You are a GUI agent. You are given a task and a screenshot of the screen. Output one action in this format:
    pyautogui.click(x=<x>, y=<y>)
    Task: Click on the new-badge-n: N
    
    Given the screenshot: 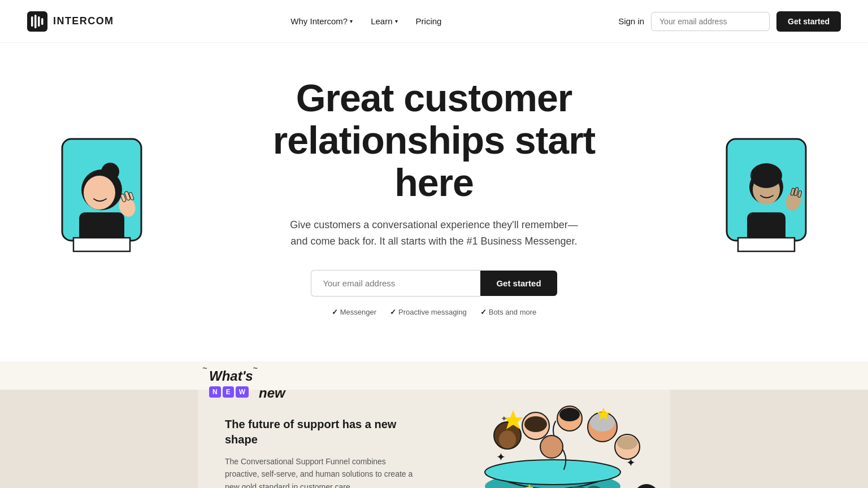 What is the action you would take?
    pyautogui.click(x=215, y=392)
    